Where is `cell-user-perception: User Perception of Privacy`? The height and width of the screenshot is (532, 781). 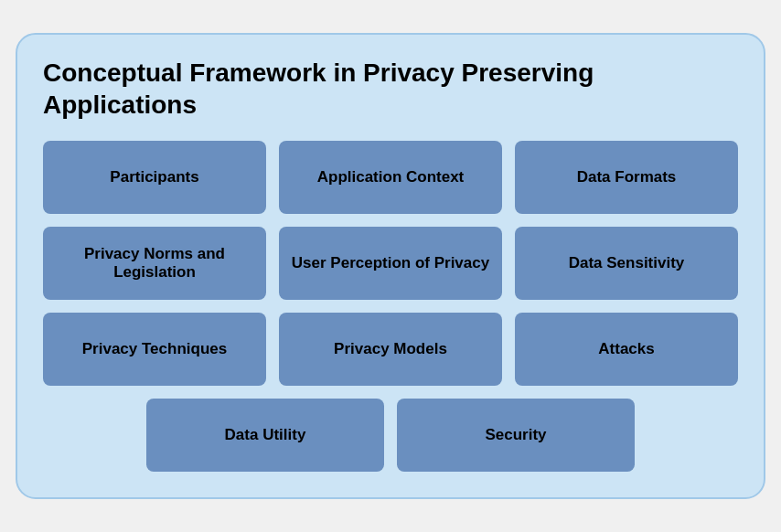 cell-user-perception: User Perception of Privacy is located at coordinates (390, 263).